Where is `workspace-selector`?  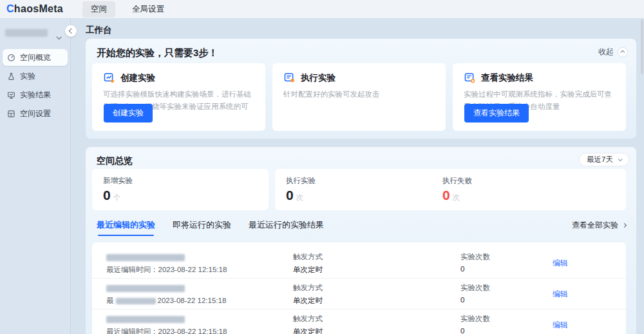 workspace-selector is located at coordinates (35, 31).